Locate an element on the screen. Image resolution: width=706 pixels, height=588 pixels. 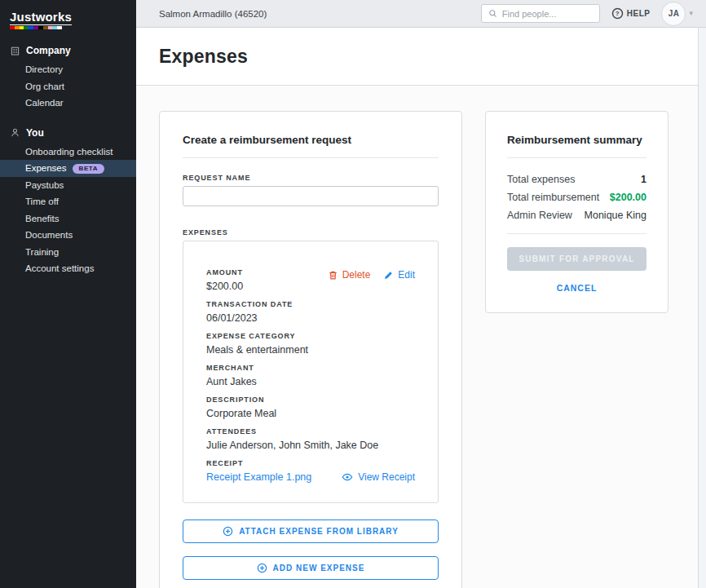
sidebar-item-training: Training is located at coordinates (68, 253).